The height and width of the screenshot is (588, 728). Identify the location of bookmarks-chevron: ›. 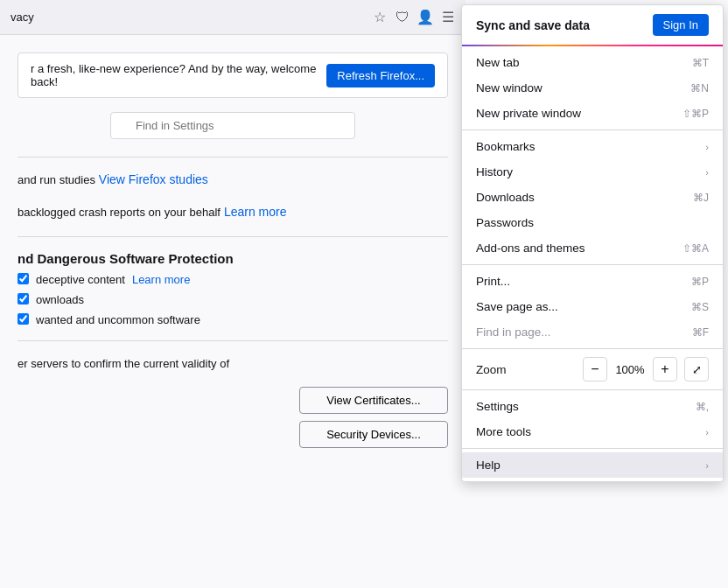
(707, 147).